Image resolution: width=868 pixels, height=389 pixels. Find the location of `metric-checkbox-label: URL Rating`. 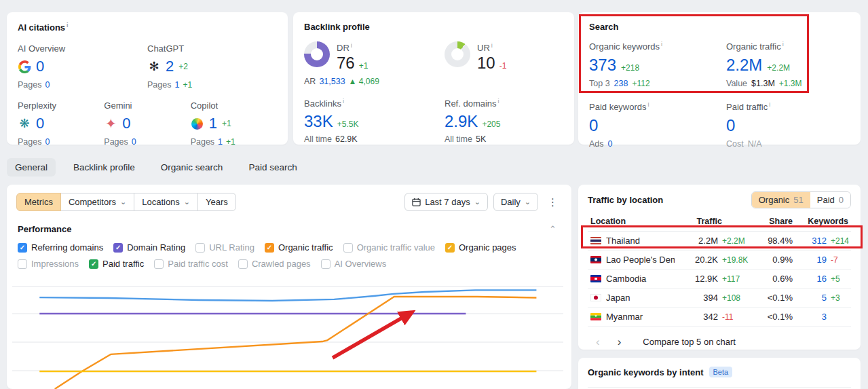

metric-checkbox-label: URL Rating is located at coordinates (232, 247).